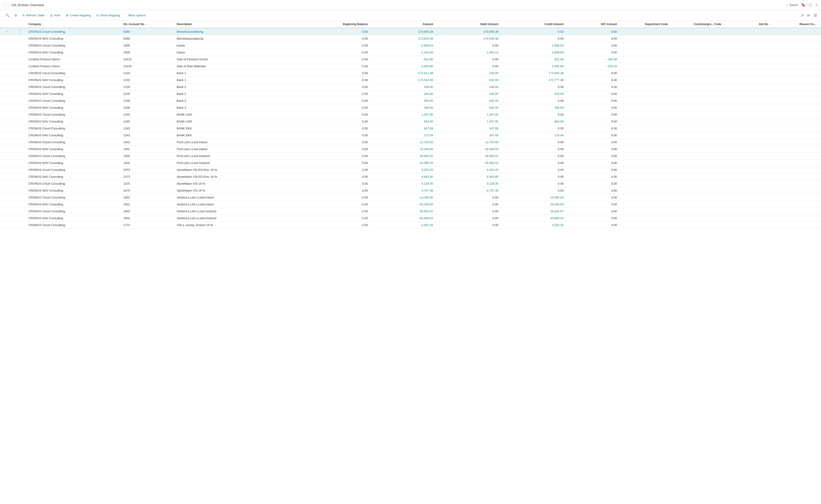  What do you see at coordinates (240, 45) in the screenshot?
I see `table-cell: Kasse` at bounding box center [240, 45].